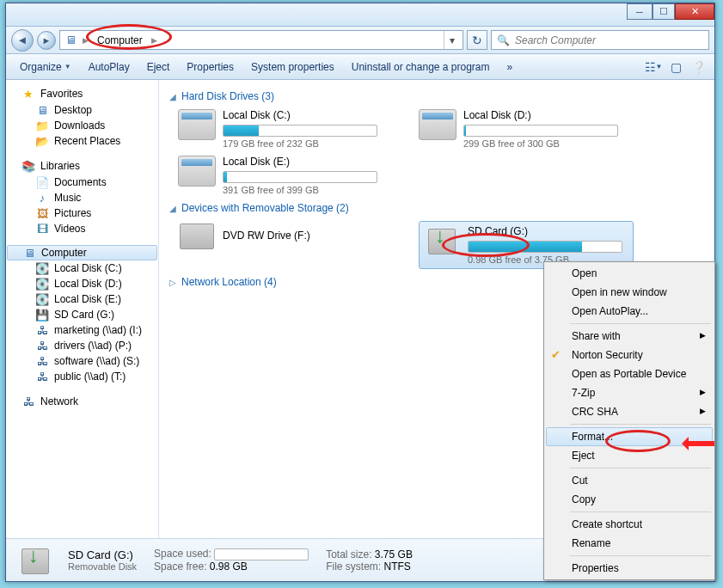  Describe the element at coordinates (83, 377) in the screenshot. I see `sidebar-item-net-t: 🖧public (\\ad) (T:)` at that location.